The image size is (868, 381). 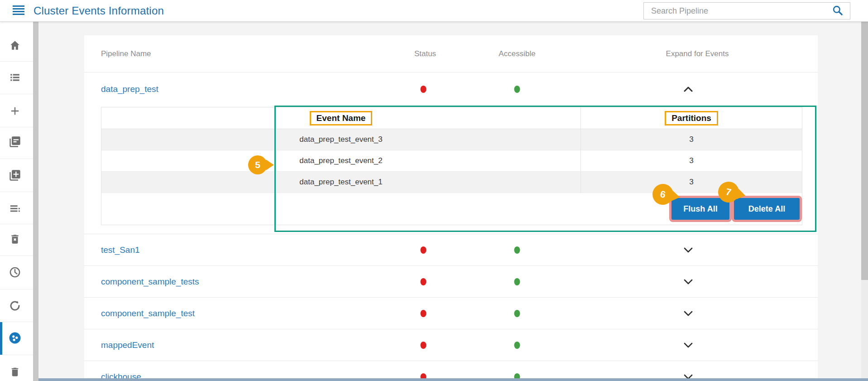 I want to click on cluster-icon, so click(x=15, y=338).